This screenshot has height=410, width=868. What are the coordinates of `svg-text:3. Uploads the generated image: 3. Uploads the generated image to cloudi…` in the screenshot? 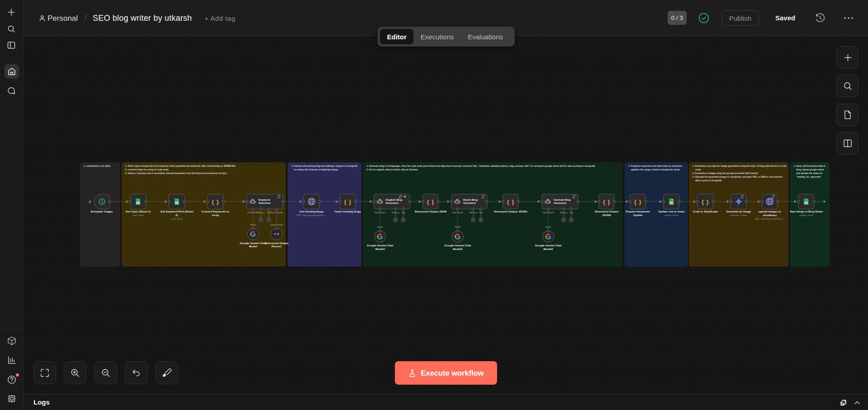 It's located at (737, 177).